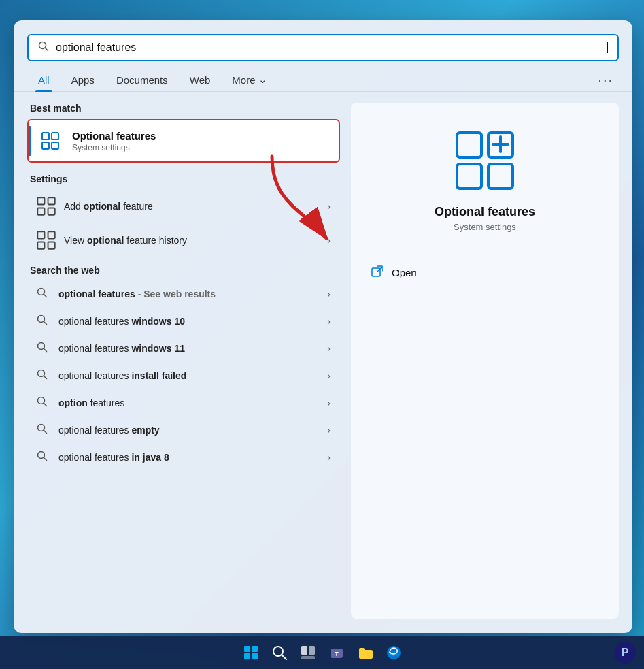  Describe the element at coordinates (308, 653) in the screenshot. I see `taskbar-taskview-button` at that location.